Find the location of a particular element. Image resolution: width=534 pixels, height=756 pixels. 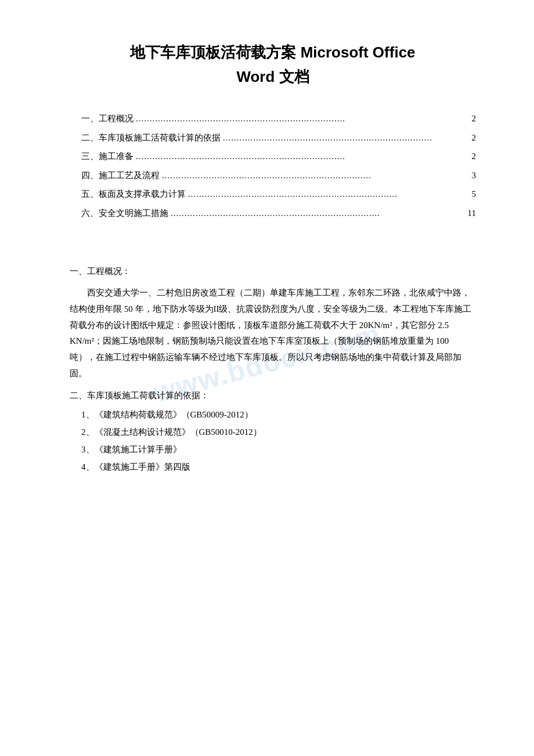

toc-page: 3 is located at coordinates (474, 176).